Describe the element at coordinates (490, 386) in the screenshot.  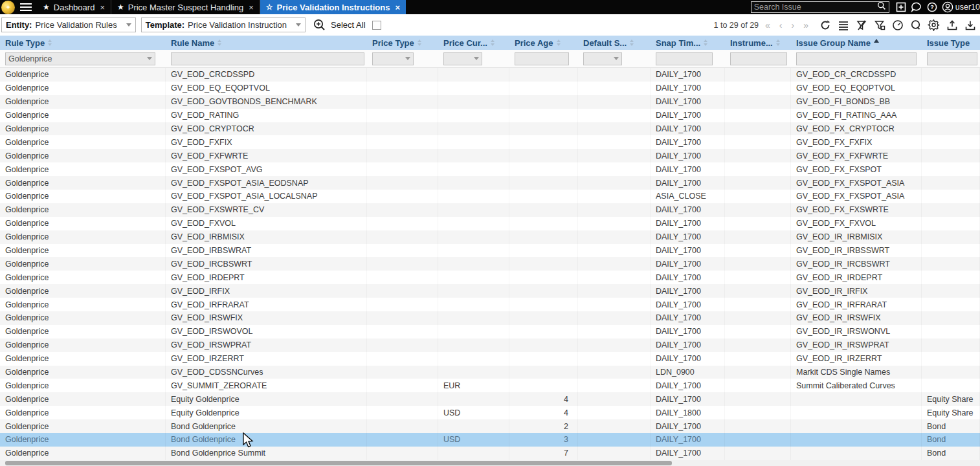
I see `table-row: GoldenpriceGV_SUMMIT_ZERORATEEURDAILY_17…` at that location.